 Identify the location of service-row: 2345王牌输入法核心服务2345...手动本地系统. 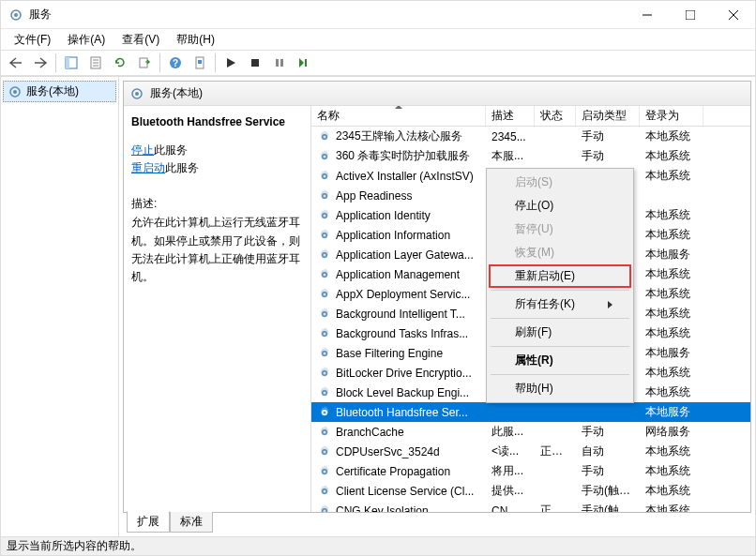
(531, 137).